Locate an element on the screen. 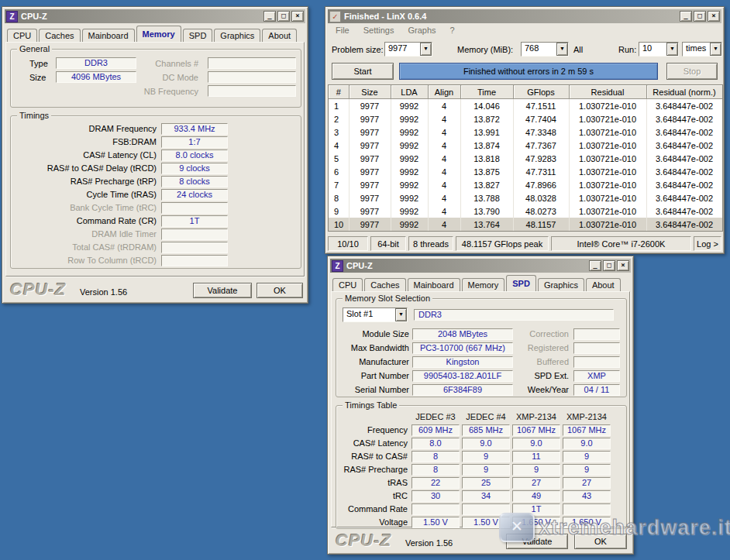 Image resolution: width=730 pixels, height=560 pixels. table-row: 8 9977 9992 4 13.788 48.0328 1.030721e-0… is located at coordinates (525, 198).